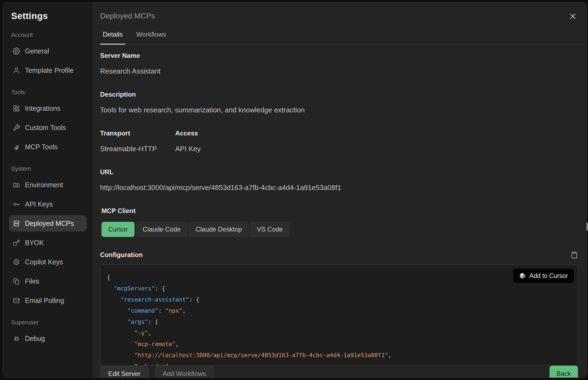 This screenshot has height=380, width=588. What do you see at coordinates (48, 281) in the screenshot?
I see `sidebar-item-files: Files` at bounding box center [48, 281].